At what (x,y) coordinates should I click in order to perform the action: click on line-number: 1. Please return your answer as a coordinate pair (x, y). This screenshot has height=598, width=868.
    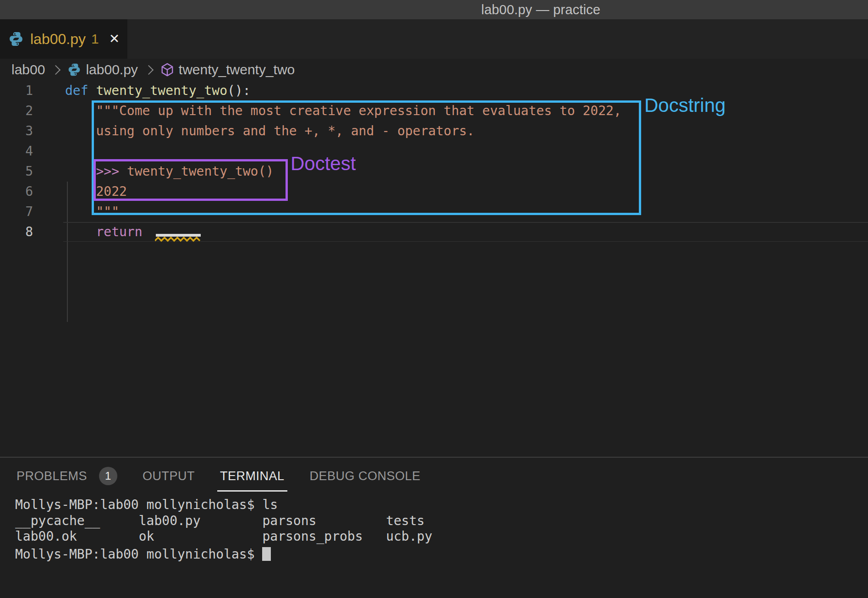
    Looking at the image, I should click on (16, 91).